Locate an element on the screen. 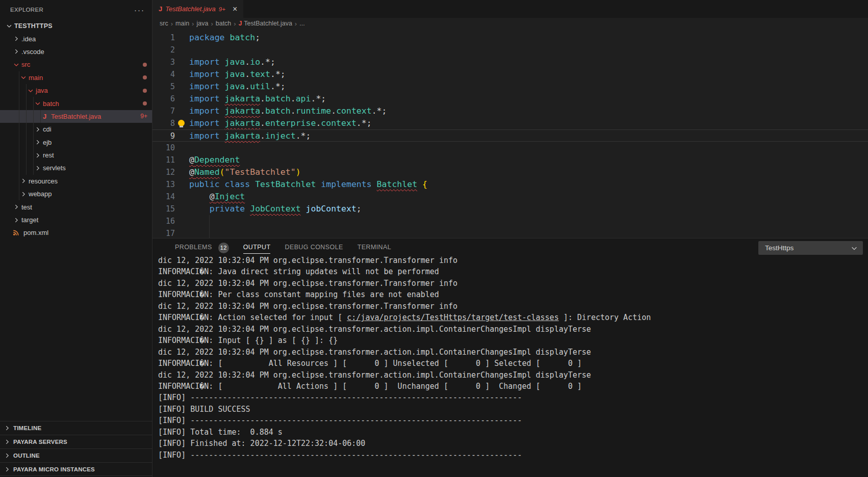  panel-tabs: PROBLEMS12OUTPUTDEBUG CONSOLETERMINAL is located at coordinates (283, 248).